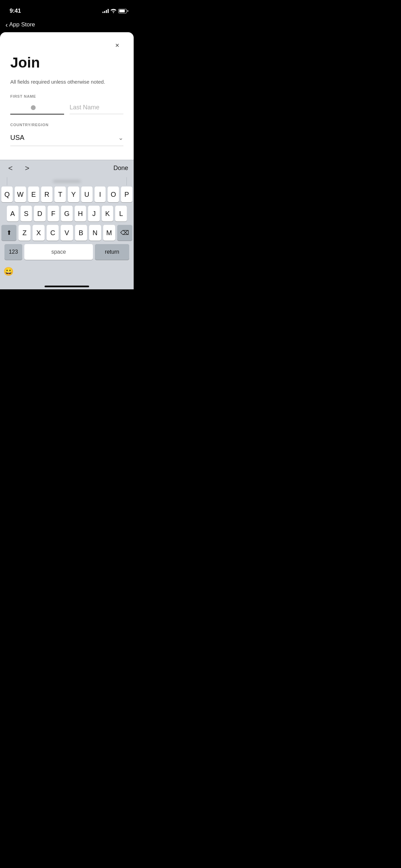 This screenshot has height=868, width=401. What do you see at coordinates (67, 252) in the screenshot?
I see `key-row-4: 123 space return` at bounding box center [67, 252].